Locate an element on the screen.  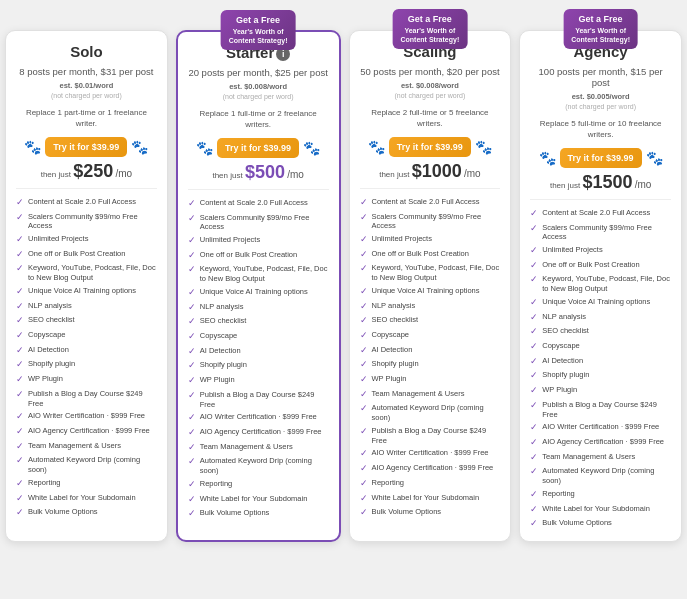
feature-item-solo-0: ✓ Content at Scale 2.0 Full Access is located at coordinates (86, 202).